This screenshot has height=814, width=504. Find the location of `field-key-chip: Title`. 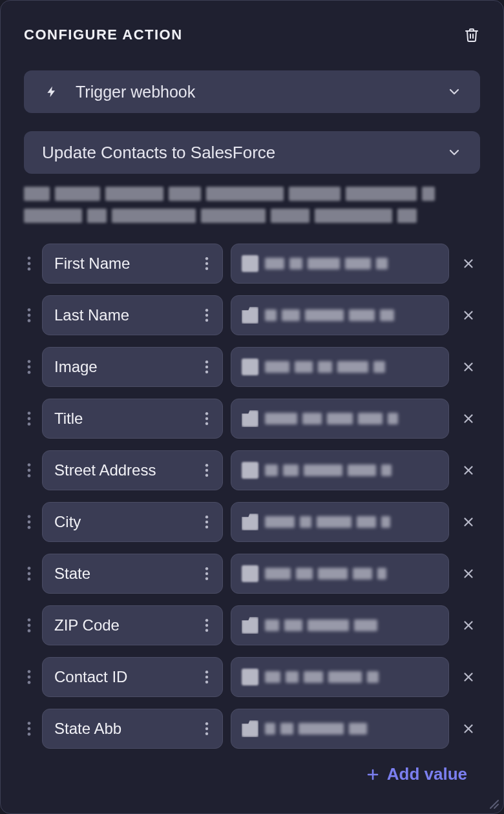

field-key-chip: Title is located at coordinates (132, 419).